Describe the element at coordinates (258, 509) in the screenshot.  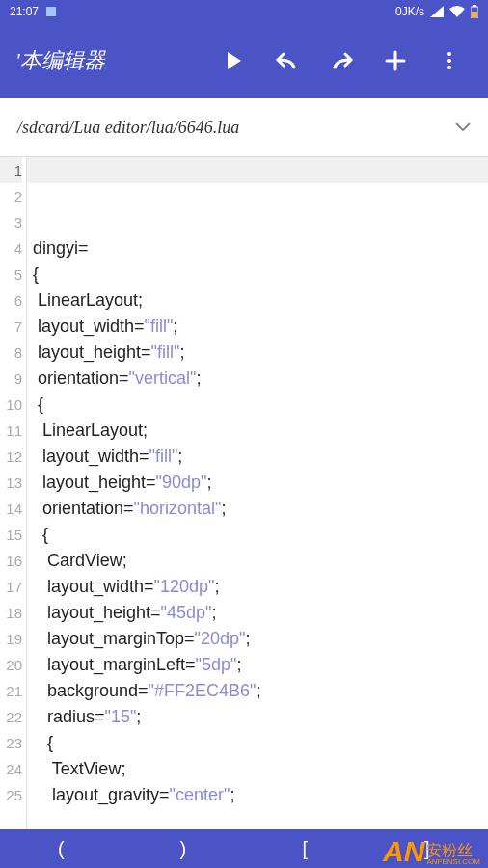
I see `code-line: orientation="horizontal";` at that location.